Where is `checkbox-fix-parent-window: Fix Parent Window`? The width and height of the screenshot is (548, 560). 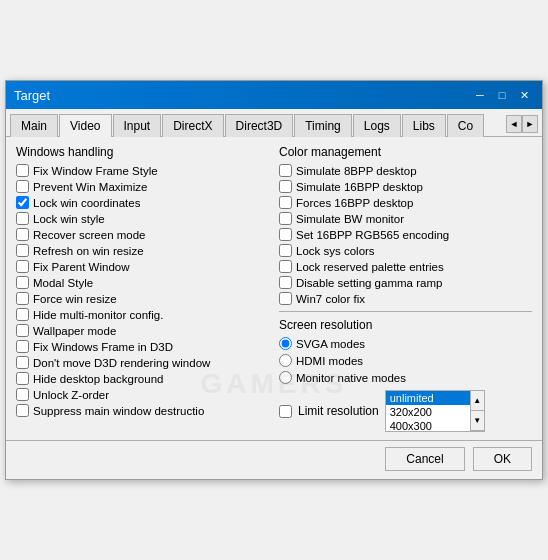 checkbox-fix-parent-window: Fix Parent Window is located at coordinates (142, 266).